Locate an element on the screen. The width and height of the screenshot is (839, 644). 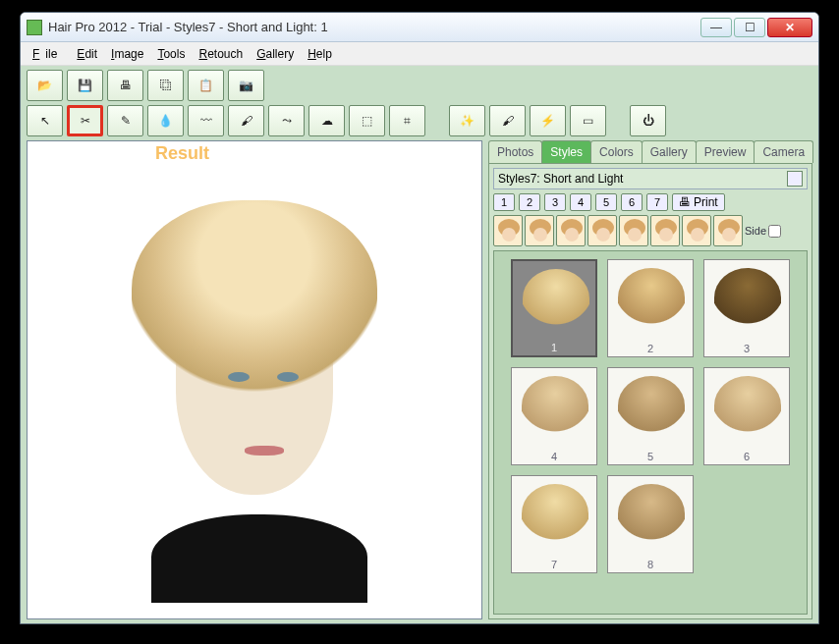
copy-icon: ⿻ is located at coordinates (166, 85).